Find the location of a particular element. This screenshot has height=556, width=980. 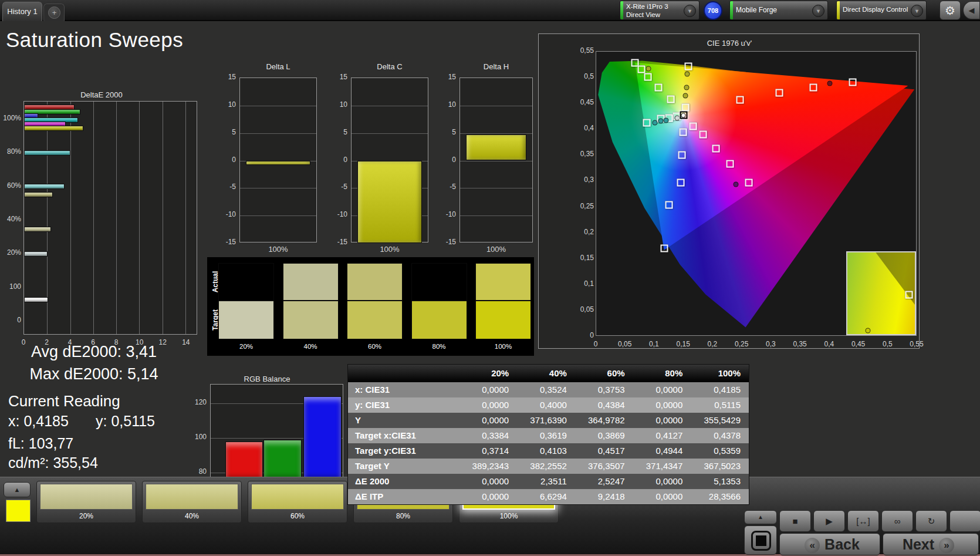

extra-button is located at coordinates (965, 521).